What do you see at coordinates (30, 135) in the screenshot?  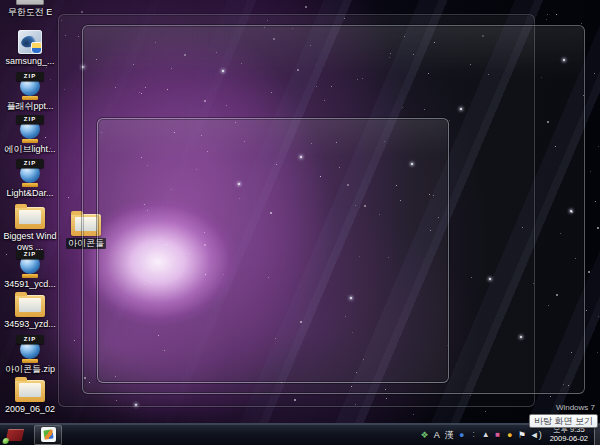 I see `desktop-icon-light-zip: ZIP 에이브light...` at bounding box center [30, 135].